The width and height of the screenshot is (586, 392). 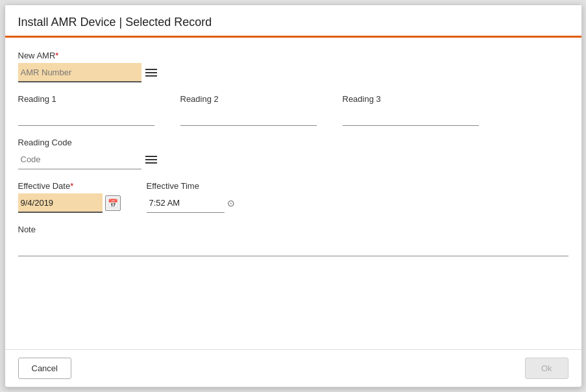 What do you see at coordinates (60, 203) in the screenshot?
I see `effective-date-input` at bounding box center [60, 203].